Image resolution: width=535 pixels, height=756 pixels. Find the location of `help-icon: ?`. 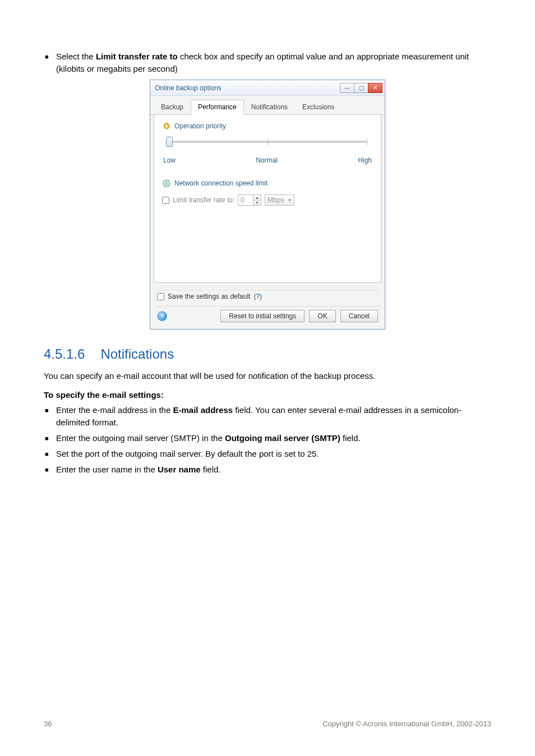

help-icon: ? is located at coordinates (162, 316).